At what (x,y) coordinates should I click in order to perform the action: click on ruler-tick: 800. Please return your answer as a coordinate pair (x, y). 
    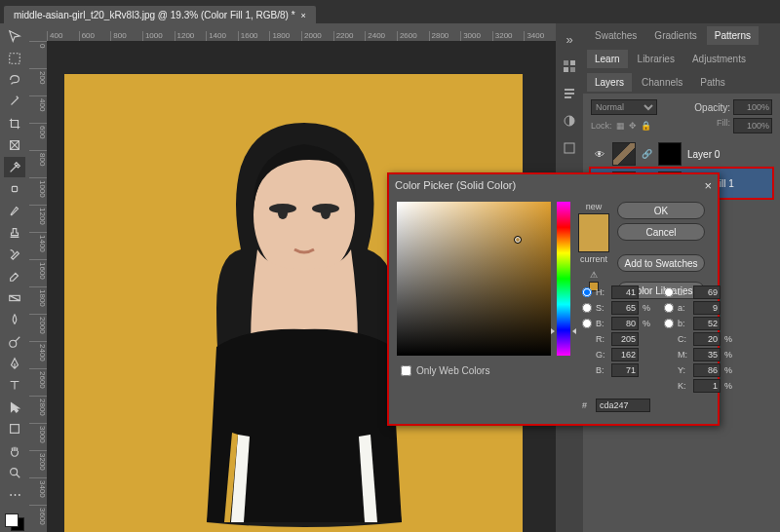
    Looking at the image, I should click on (38, 164).